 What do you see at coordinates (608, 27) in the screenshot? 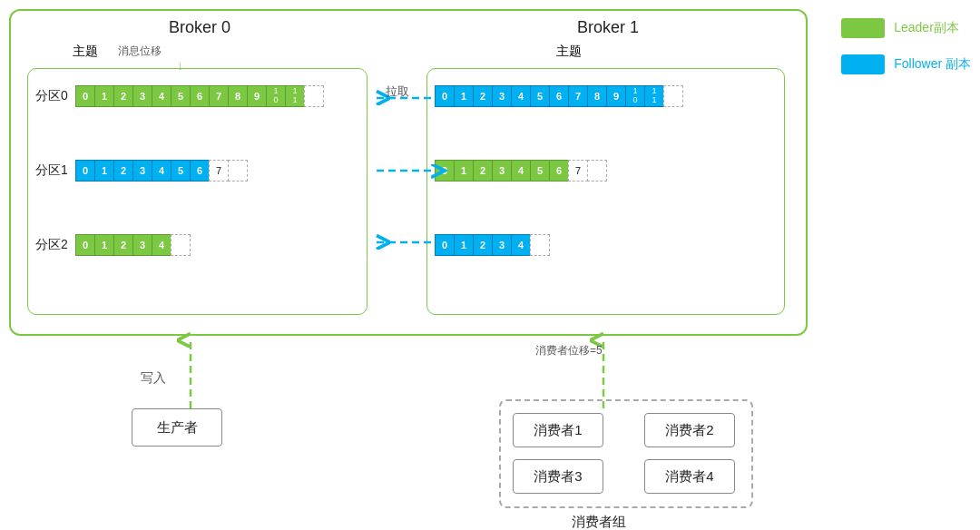
I see `broker1-title: Broker 1` at bounding box center [608, 27].